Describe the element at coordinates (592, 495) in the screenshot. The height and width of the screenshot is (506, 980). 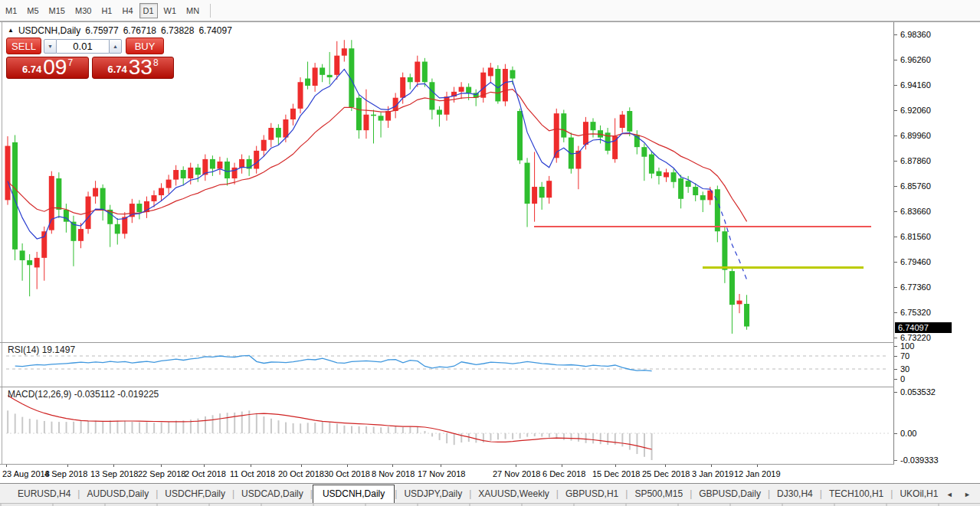
I see `chart-tab-GBPUSD-H1: GBPUSD,H1` at that location.